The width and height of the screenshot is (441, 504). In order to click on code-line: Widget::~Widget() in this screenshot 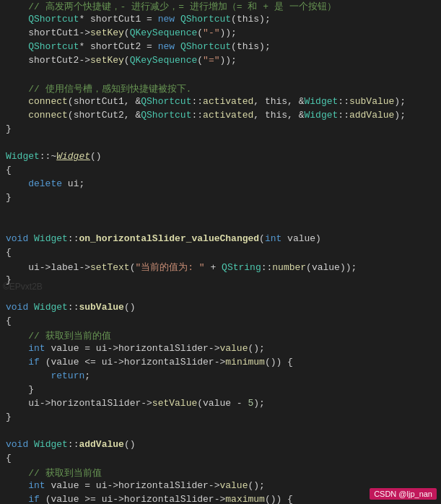, I will do `click(221, 157)`.